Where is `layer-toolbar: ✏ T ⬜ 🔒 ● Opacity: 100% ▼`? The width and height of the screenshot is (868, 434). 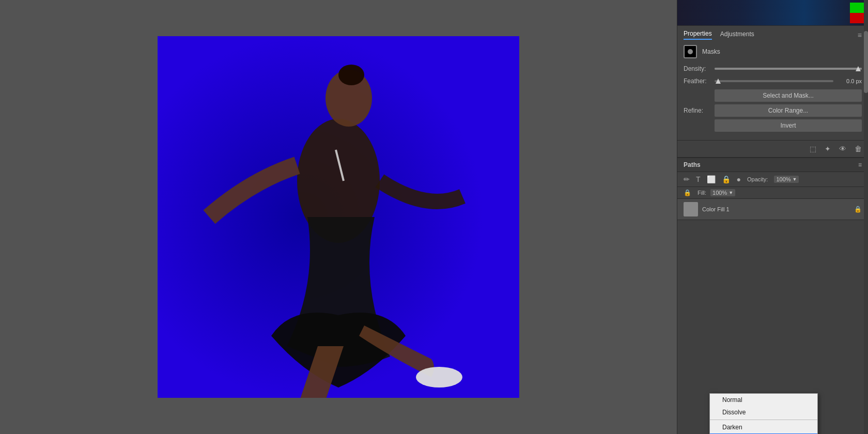 layer-toolbar: ✏ T ⬜ 🔒 ● Opacity: 100% ▼ is located at coordinates (773, 180).